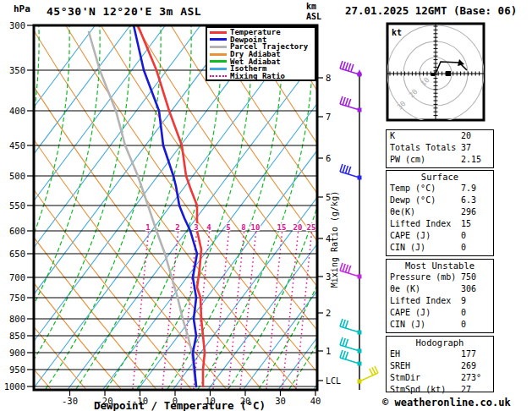  What do you see at coordinates (328, 313) in the screenshot?
I see `km-tick-label: 2` at bounding box center [328, 313].